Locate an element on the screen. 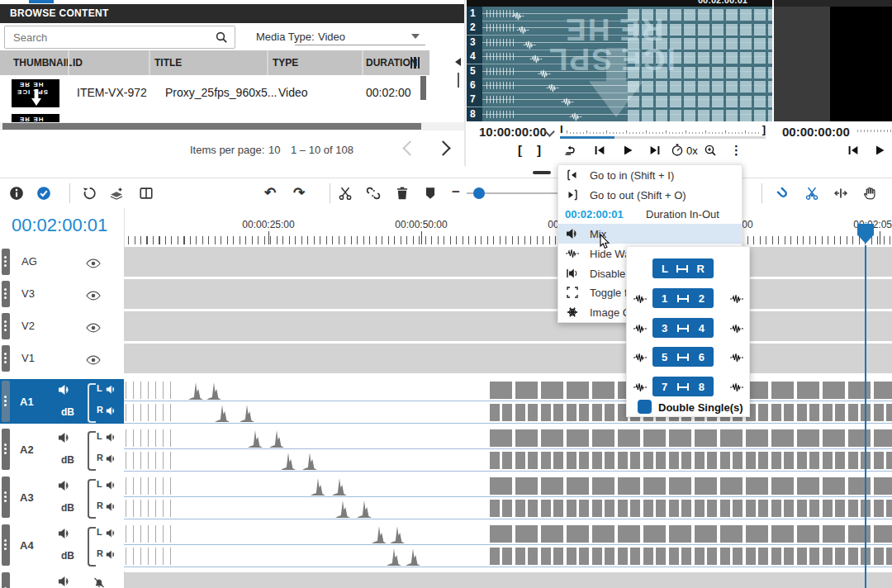  previous-page-button is located at coordinates (410, 148).